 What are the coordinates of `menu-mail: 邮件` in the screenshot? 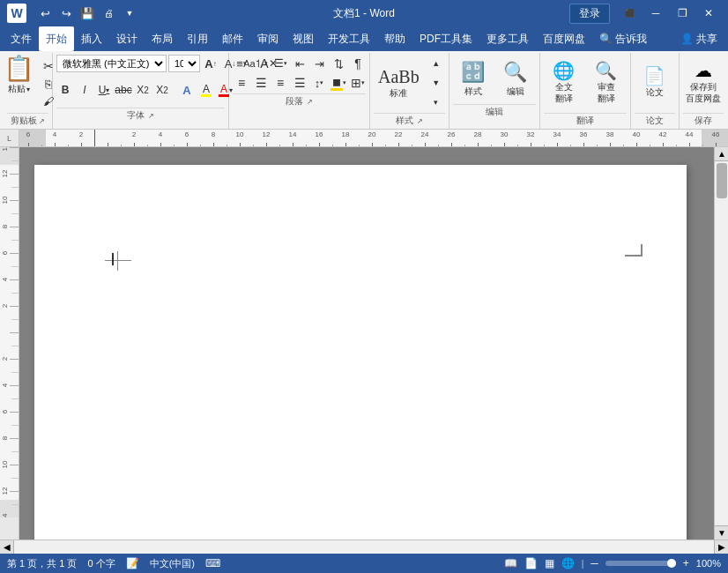 It's located at (233, 39).